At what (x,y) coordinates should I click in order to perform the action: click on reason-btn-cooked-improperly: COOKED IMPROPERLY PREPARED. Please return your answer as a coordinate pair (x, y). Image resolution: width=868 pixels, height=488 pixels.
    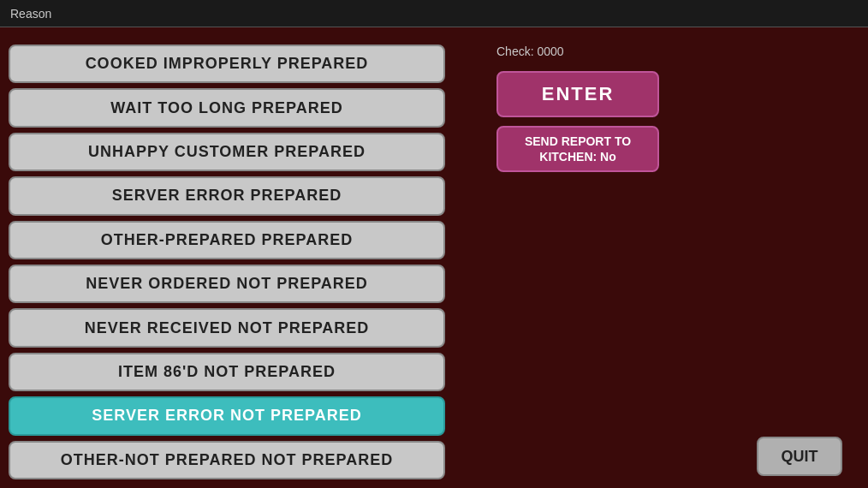
    Looking at the image, I should click on (227, 63).